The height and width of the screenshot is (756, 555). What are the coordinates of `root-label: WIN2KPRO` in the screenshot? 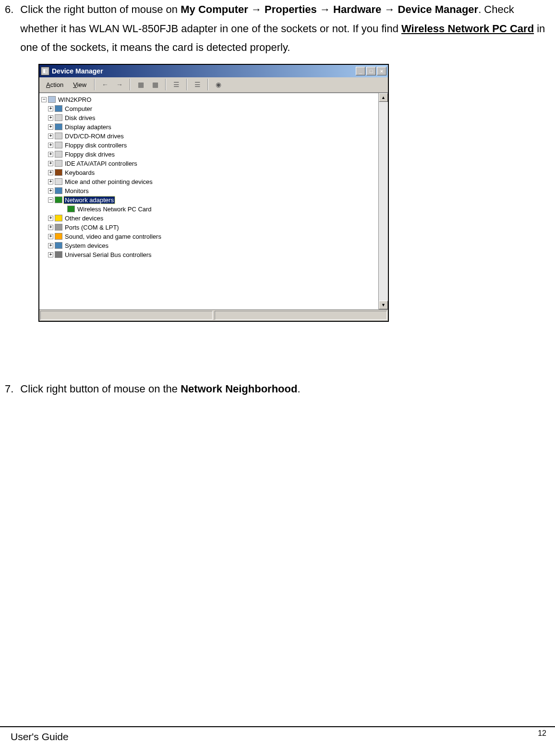 It's located at (75, 100).